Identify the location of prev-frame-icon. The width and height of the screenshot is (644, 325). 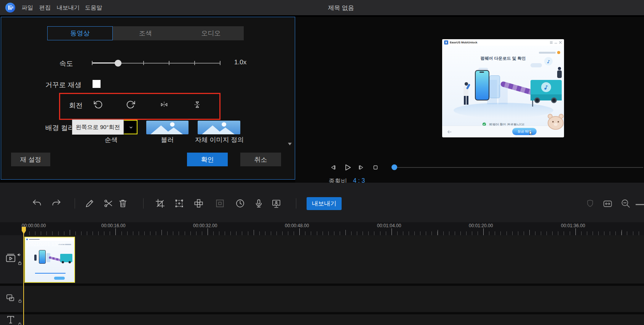
(333, 167).